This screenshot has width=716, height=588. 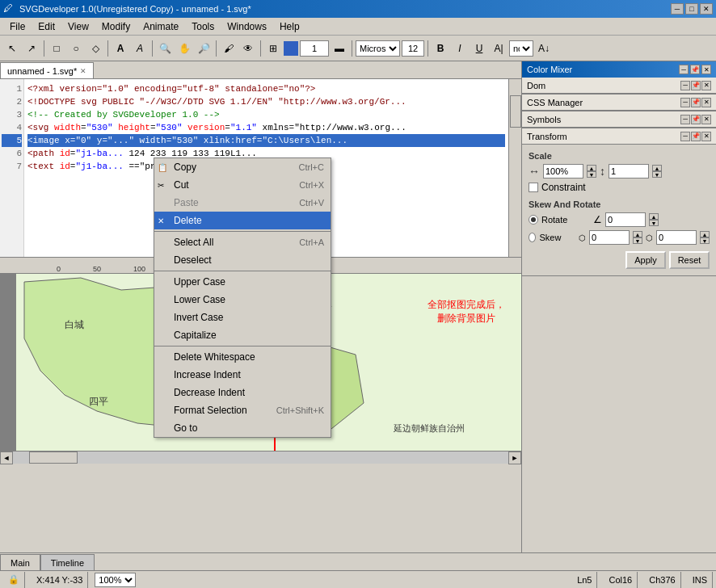 I want to click on dom-pin-btn: 📌, so click(x=696, y=86).